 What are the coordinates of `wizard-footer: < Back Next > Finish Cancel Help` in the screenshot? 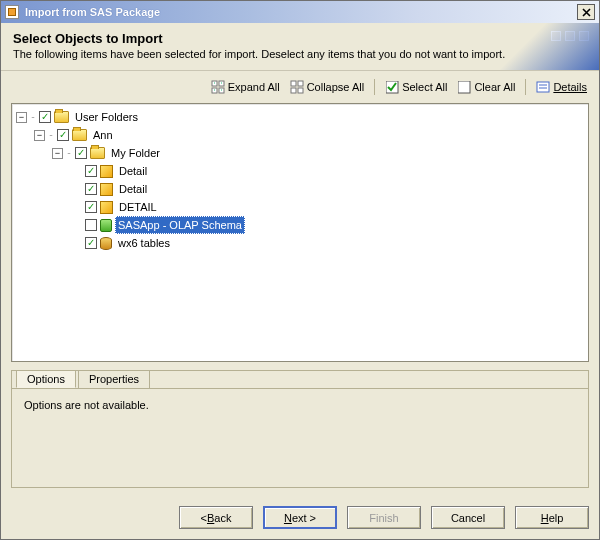 It's located at (300, 518).